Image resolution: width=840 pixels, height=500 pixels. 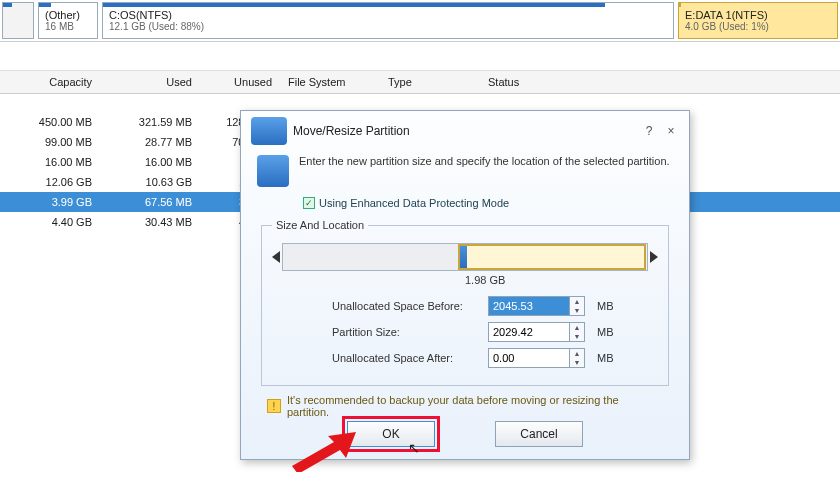 What do you see at coordinates (320, 225) in the screenshot?
I see `group-legend: Size And Location` at bounding box center [320, 225].